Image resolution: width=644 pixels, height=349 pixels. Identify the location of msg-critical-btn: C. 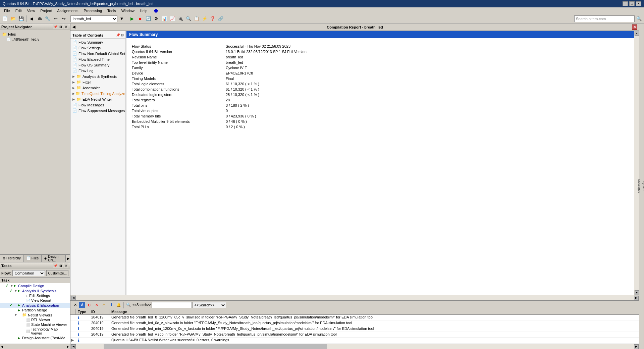
(89, 305).